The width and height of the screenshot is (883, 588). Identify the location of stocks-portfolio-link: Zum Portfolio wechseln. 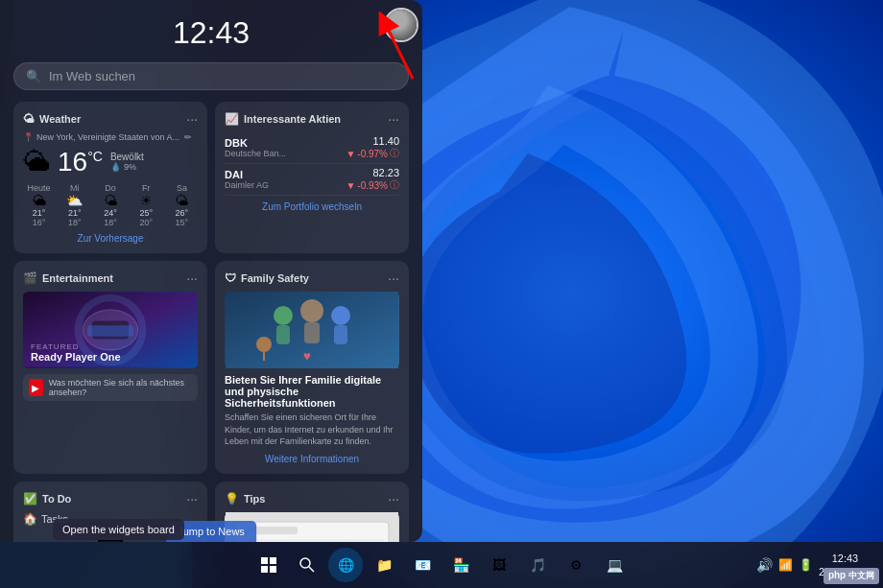
(312, 207).